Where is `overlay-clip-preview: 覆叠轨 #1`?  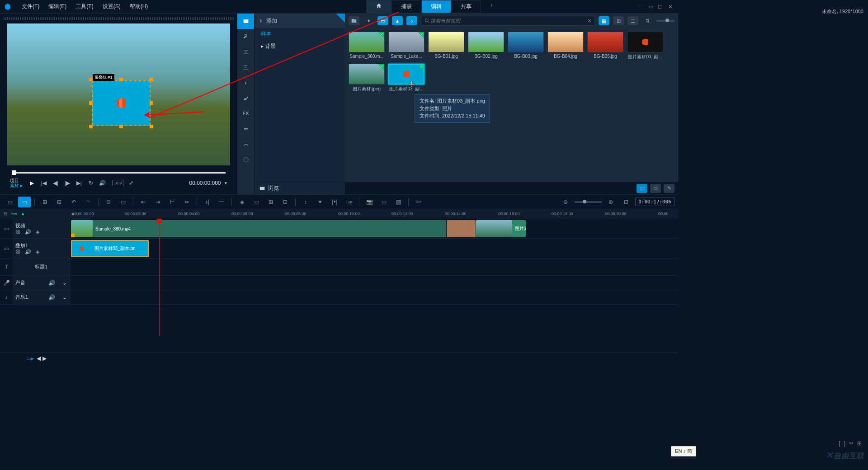
overlay-clip-preview: 覆叠轨 #1 is located at coordinates (121, 103).